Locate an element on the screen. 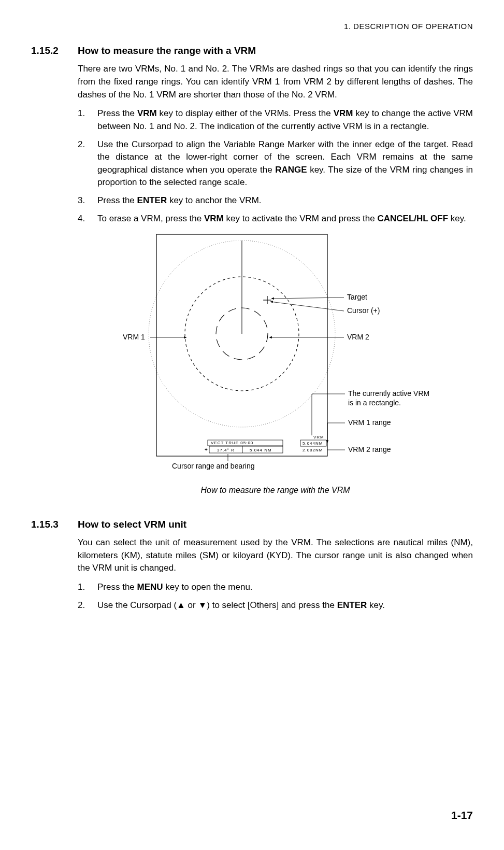  vect-label: VECT TRUE 05:00 is located at coordinates (232, 443).